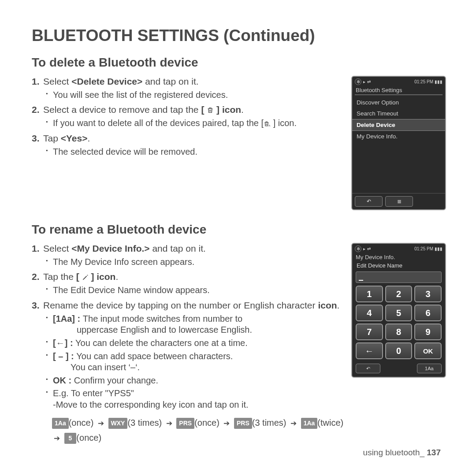 The height and width of the screenshot is (476, 476). What do you see at coordinates (398, 266) in the screenshot?
I see `screen-subtitle: Edit Device Name` at bounding box center [398, 266].